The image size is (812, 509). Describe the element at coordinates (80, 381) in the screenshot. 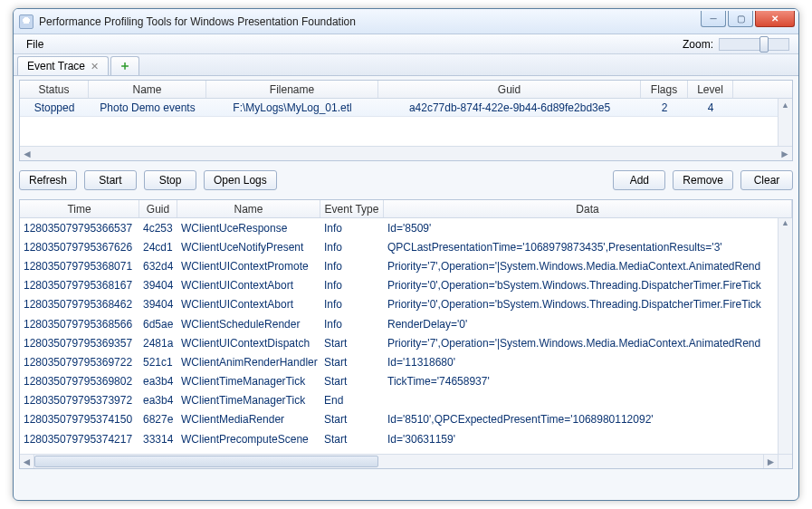

I see `event-time: 128035079795369802` at that location.